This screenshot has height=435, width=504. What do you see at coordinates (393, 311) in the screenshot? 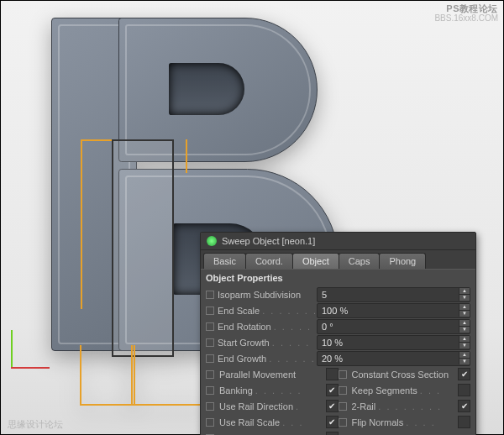
I see `input-end-scale: ▲▼` at bounding box center [393, 311].